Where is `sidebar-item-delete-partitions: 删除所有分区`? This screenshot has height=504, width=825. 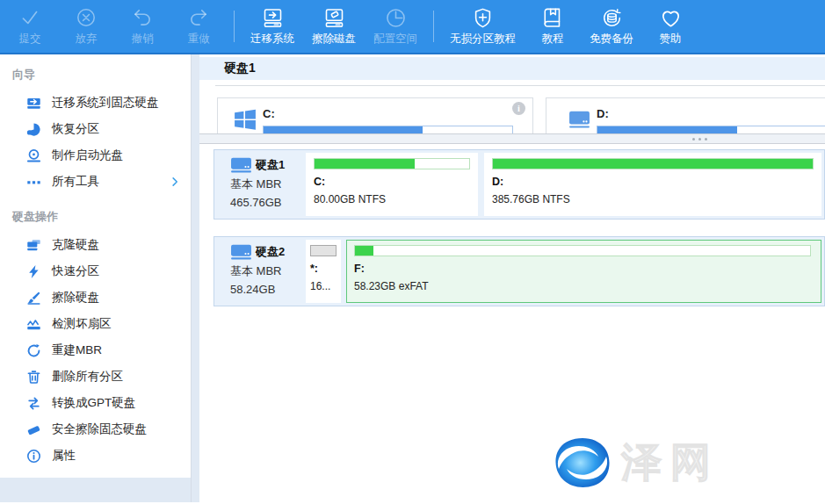
sidebar-item-delete-partitions: 删除所有分区 is located at coordinates (95, 377).